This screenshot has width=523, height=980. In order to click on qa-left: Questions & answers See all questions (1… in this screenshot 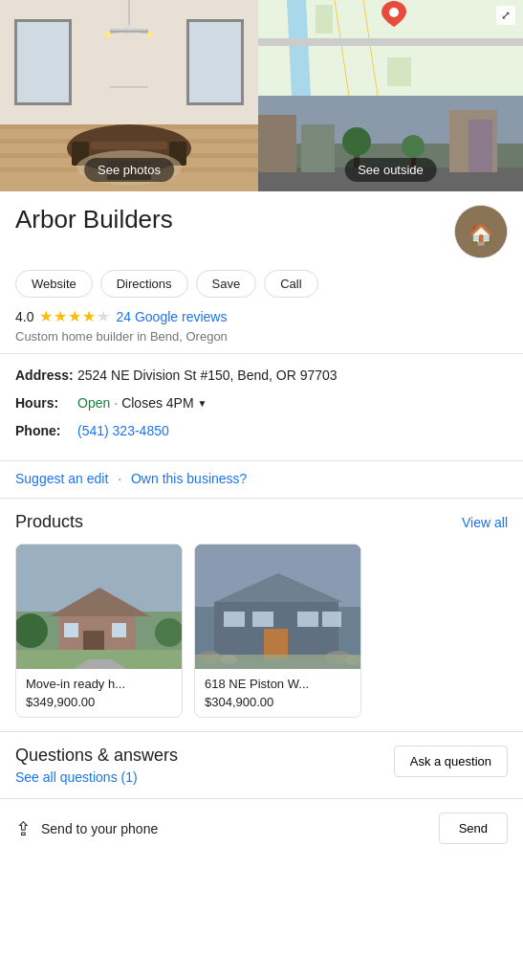, I will do `click(97, 766)`.